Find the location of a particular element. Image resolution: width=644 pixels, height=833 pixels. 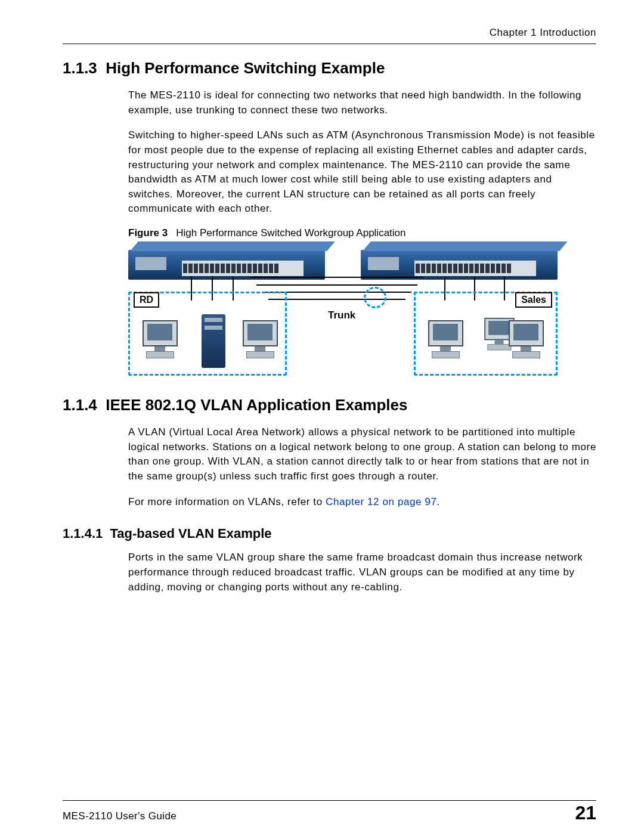

trunk-ring-icon is located at coordinates (375, 298).